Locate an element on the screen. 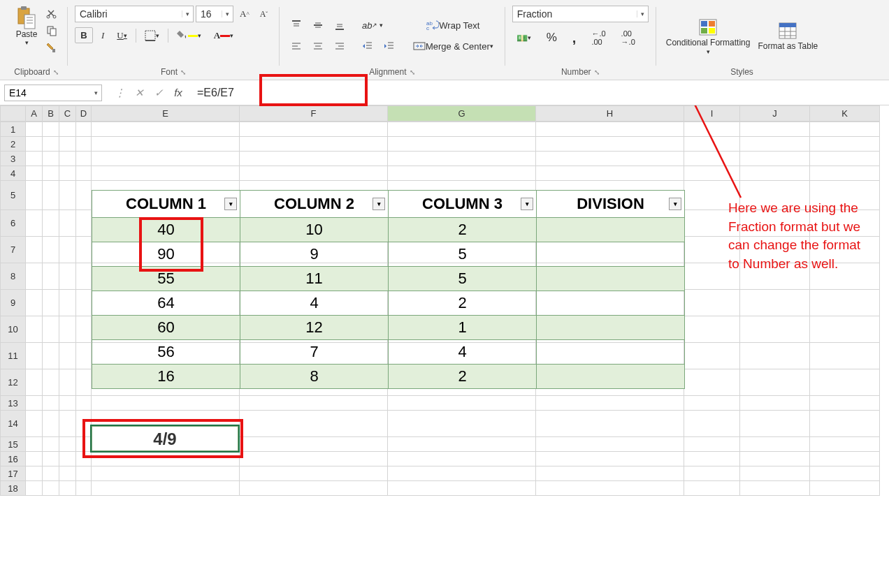 The image size is (889, 588). row-head-18: 18 is located at coordinates (13, 489).